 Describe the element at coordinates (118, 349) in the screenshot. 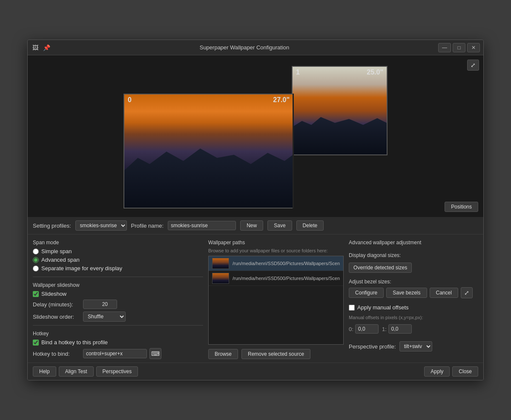

I see `hotkey-section: Bind a hotkey to this profile Hotkey to …` at that location.